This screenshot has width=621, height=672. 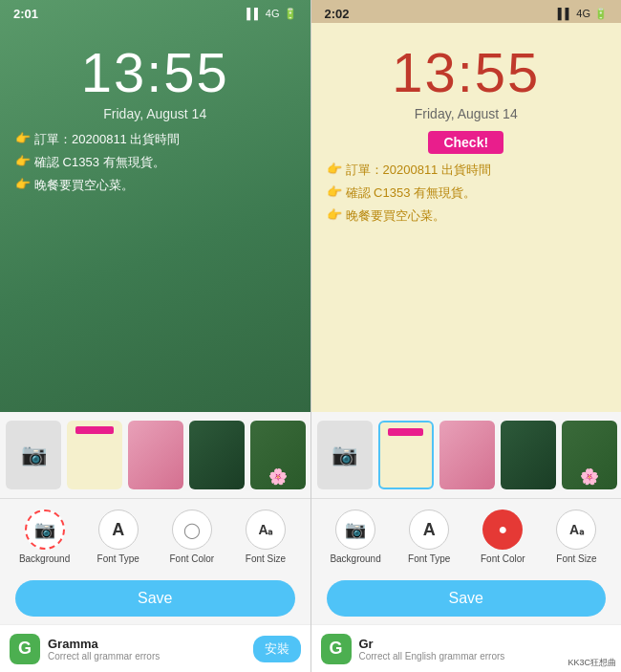 What do you see at coordinates (23, 185) in the screenshot?
I see `note-icon-3: 👉` at bounding box center [23, 185].